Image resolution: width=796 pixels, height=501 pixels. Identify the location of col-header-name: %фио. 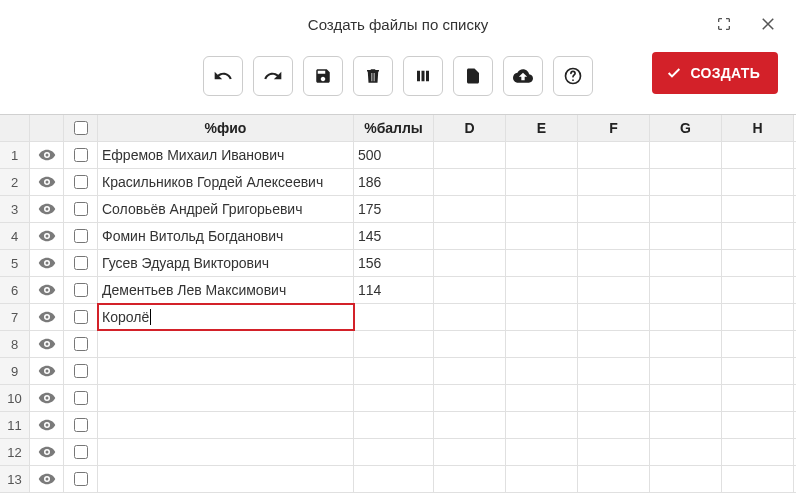
(226, 128).